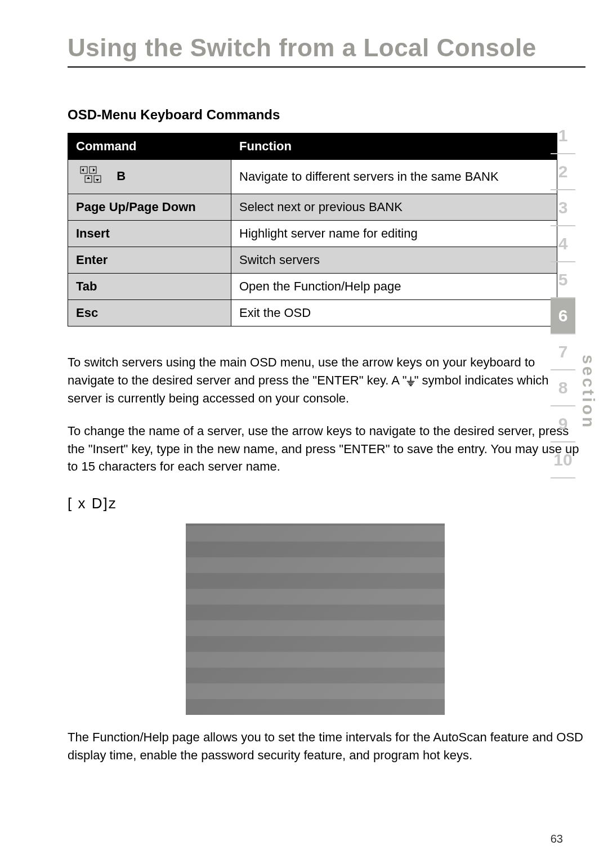 The width and height of the screenshot is (608, 868). What do you see at coordinates (327, 449) in the screenshot?
I see `paragraph-2: To change the name of a server, use the …` at bounding box center [327, 449].